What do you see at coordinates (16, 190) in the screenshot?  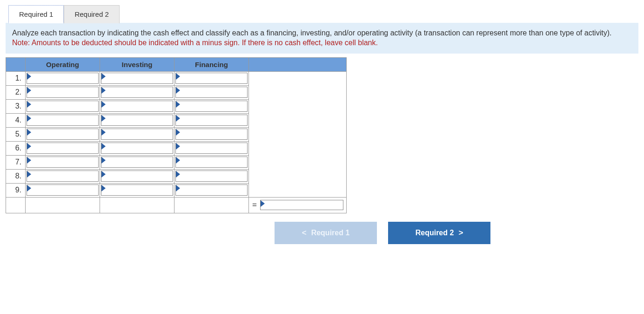 I see `row-number: 9.` at bounding box center [16, 190].